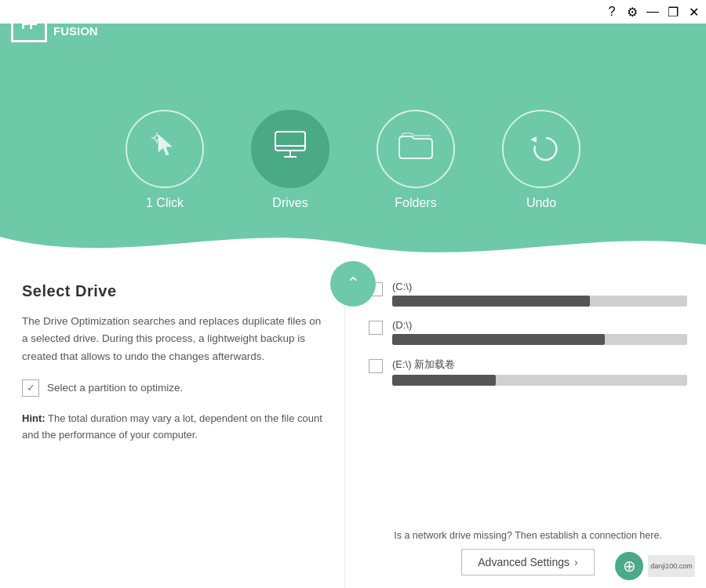  I want to click on plus-icon: ⊕, so click(629, 566).